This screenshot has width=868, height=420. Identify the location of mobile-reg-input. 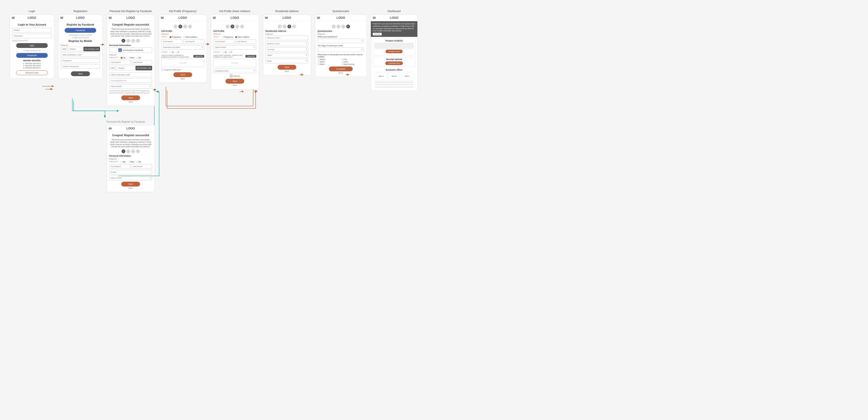
(75, 49).